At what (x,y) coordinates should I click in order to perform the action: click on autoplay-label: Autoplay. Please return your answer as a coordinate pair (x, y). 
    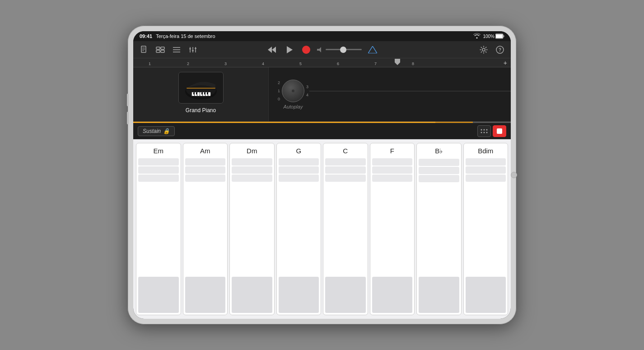
    Looking at the image, I should click on (294, 107).